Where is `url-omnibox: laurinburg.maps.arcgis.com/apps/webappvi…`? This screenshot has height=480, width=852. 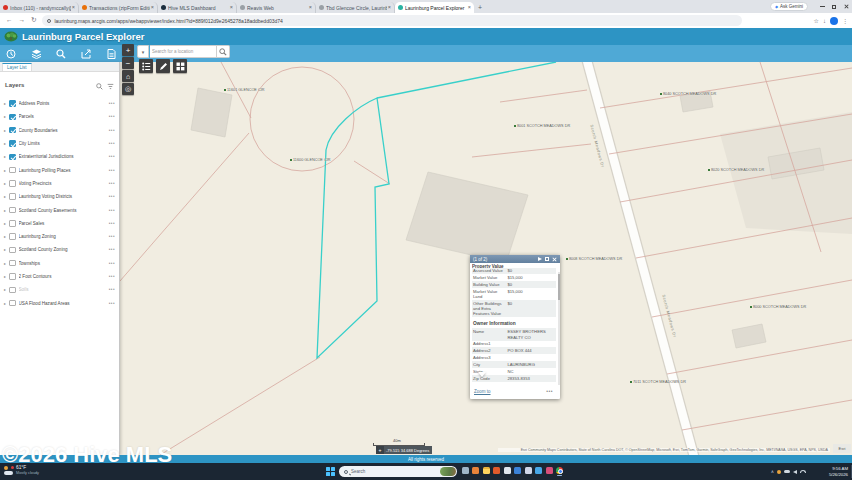
url-omnibox: laurinburg.maps.arcgis.com/apps/webappvi… is located at coordinates (392, 20).